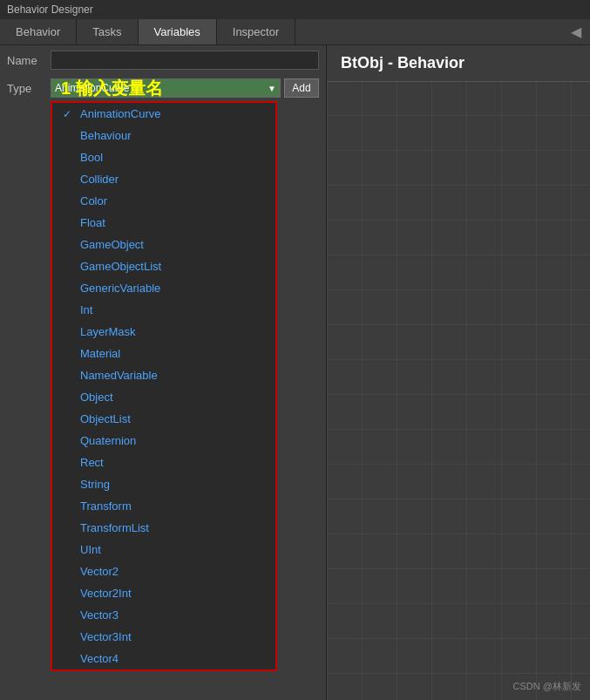  What do you see at coordinates (99, 659) in the screenshot?
I see `dropdown-item-label: Vector4` at bounding box center [99, 659].